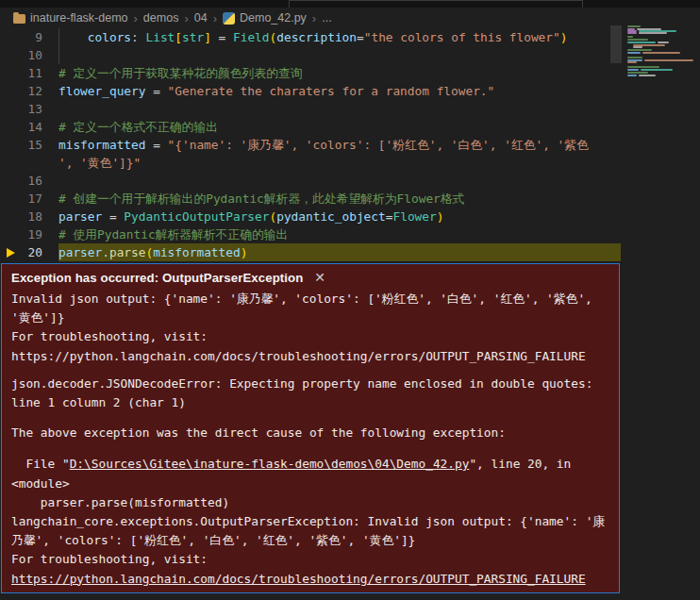  I want to click on minimap, so click(655, 132).